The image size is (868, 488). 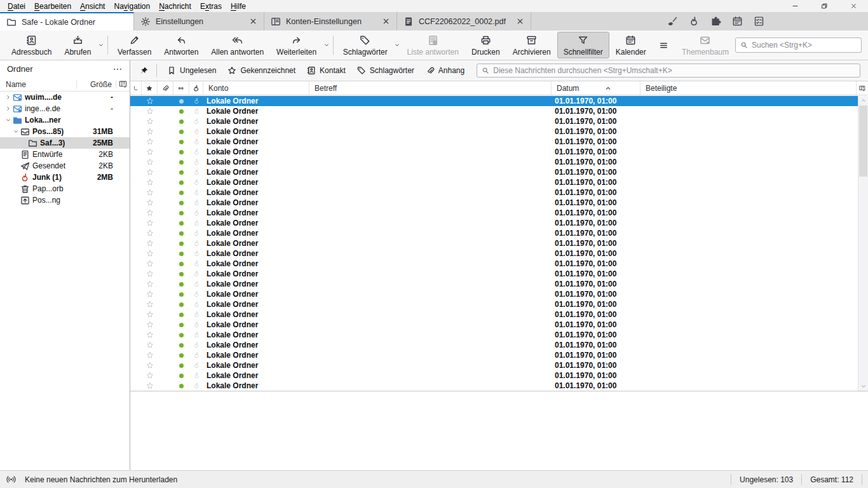 What do you see at coordinates (65, 132) in the screenshot?
I see `folder-row-posteingang: Pos...85) 31MB` at bounding box center [65, 132].